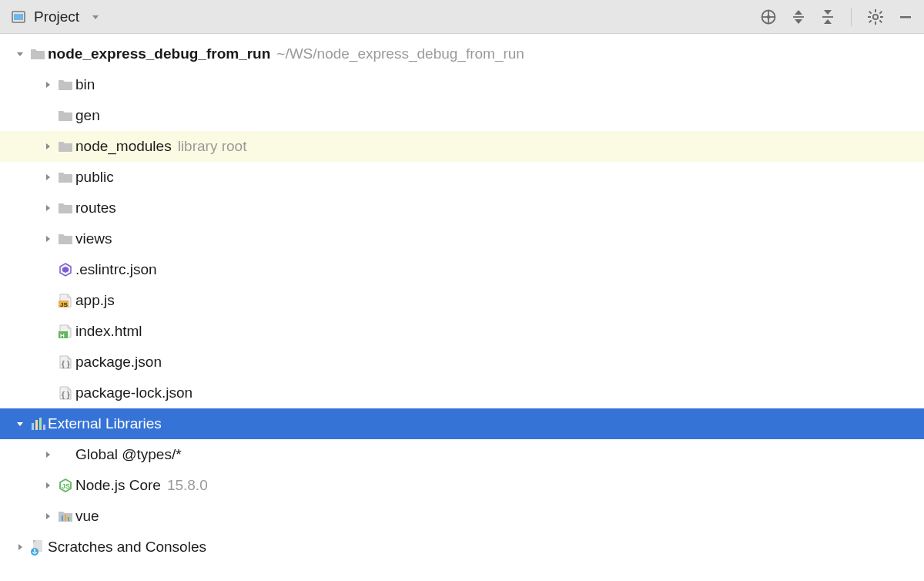  What do you see at coordinates (134, 393) in the screenshot?
I see `tree-item-label: package-lock.json` at bounding box center [134, 393].